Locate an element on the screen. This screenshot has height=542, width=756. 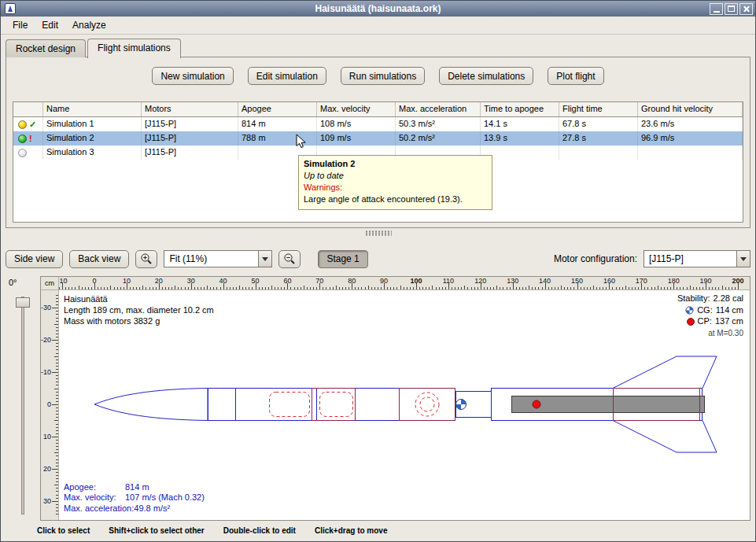
rotation-slider-handle is located at coordinates (23, 302).